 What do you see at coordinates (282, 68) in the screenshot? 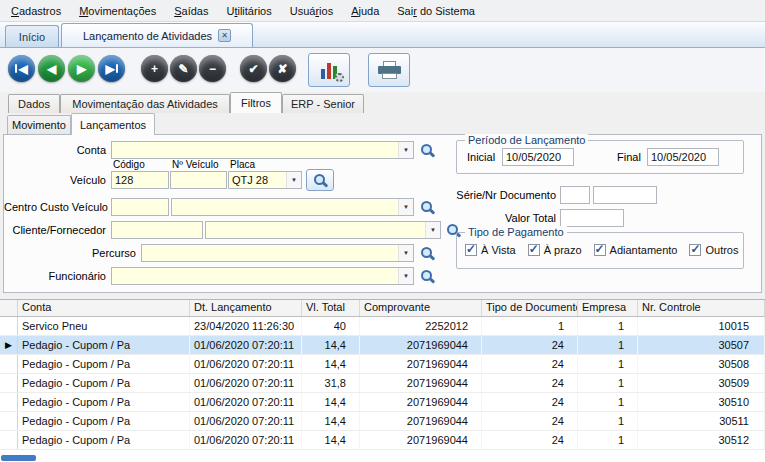
I see `cancel-button: ✘` at bounding box center [282, 68].